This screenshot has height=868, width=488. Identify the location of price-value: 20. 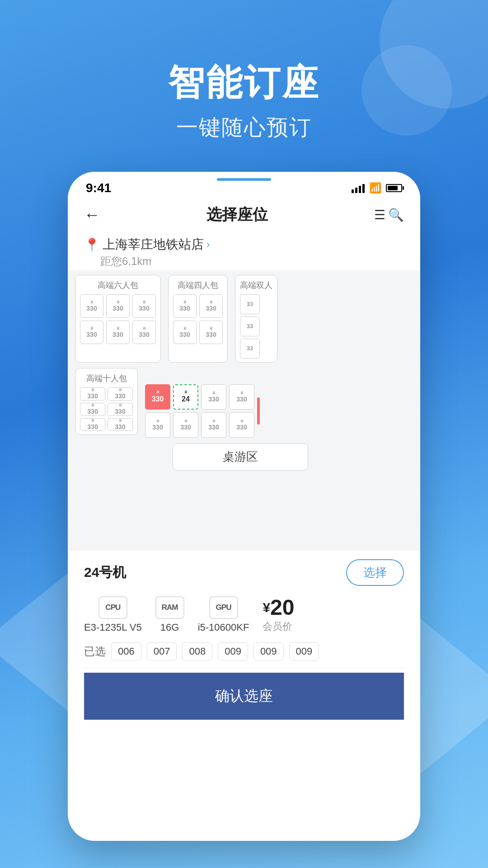
(282, 608).